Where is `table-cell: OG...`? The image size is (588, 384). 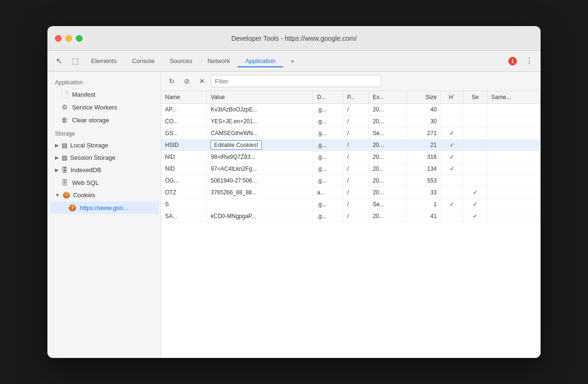
table-cell: OG... is located at coordinates (184, 181).